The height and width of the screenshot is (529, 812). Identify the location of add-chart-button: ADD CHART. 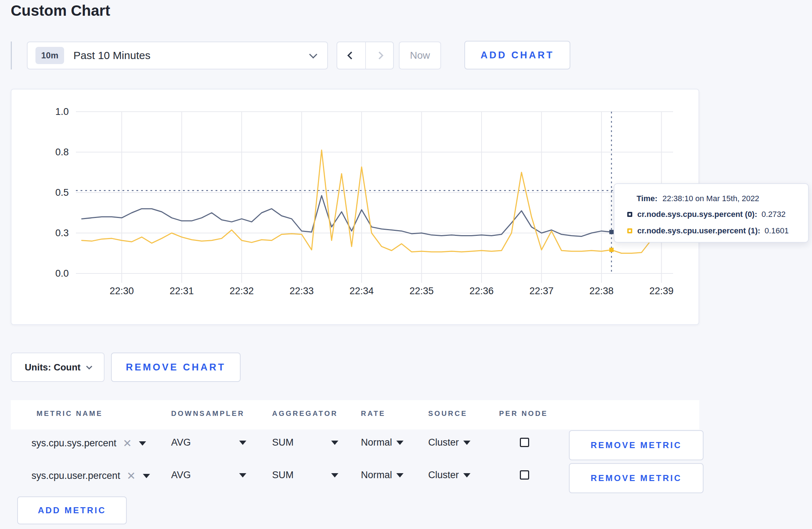
(517, 55).